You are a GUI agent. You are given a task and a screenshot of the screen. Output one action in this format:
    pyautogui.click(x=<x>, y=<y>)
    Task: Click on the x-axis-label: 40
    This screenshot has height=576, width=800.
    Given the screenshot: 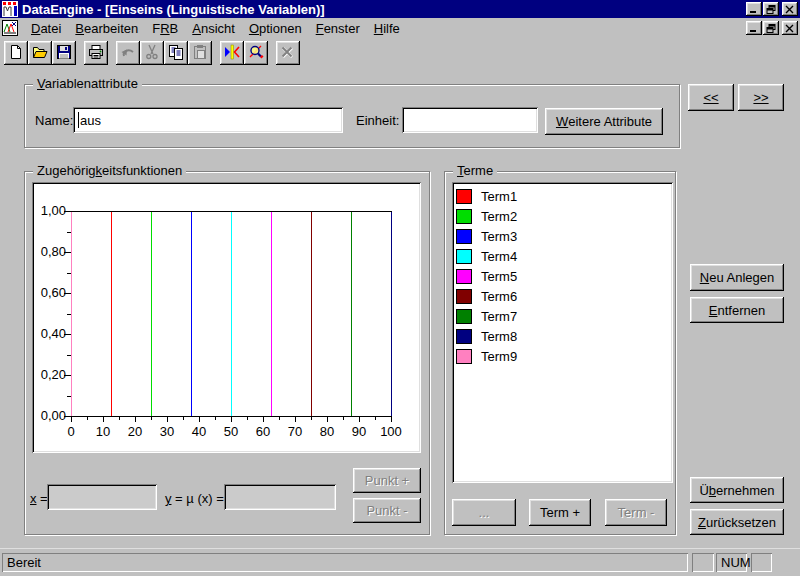 What is the action you would take?
    pyautogui.click(x=199, y=432)
    